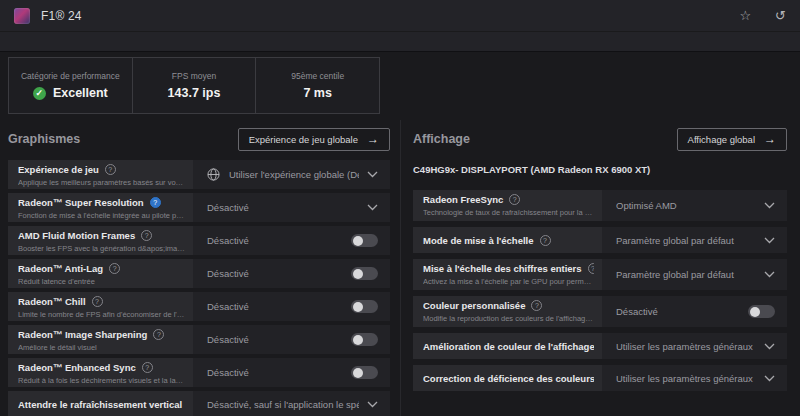 The image size is (800, 416). I want to click on stat-avg-fps: FPS moyen 143.7 ips, so click(195, 86).